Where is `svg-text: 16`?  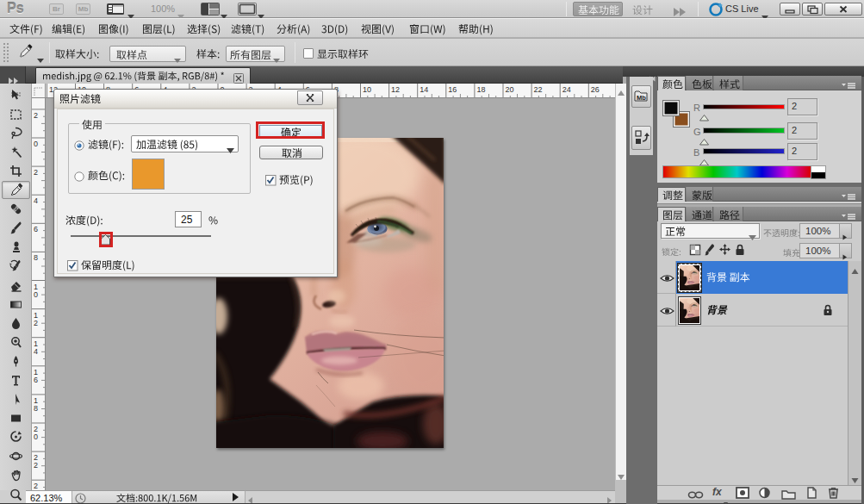
svg-text: 16 is located at coordinates (452, 90).